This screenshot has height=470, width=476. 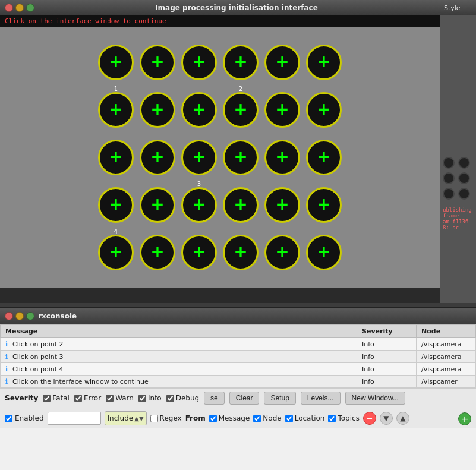 I want to click on console-table-container: Message Severity Node ℹ Click on point 2…, so click(x=238, y=357).